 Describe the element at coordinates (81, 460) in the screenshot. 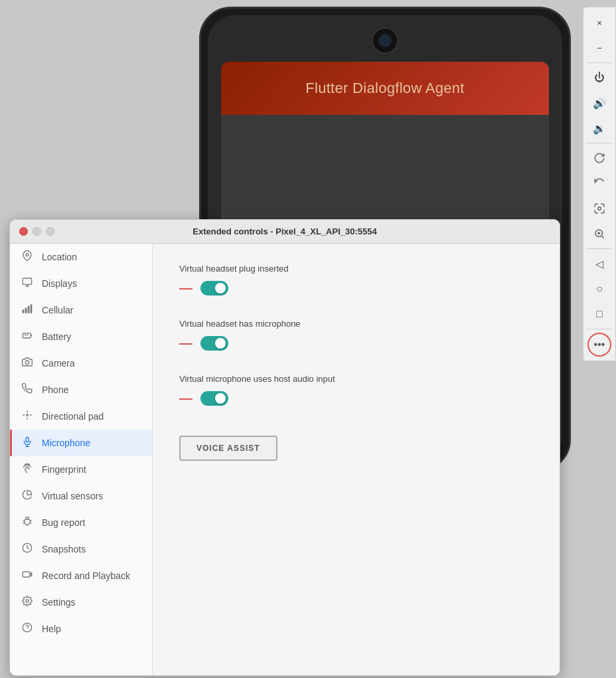

I see `sidebar: Location Displays Cellular` at that location.